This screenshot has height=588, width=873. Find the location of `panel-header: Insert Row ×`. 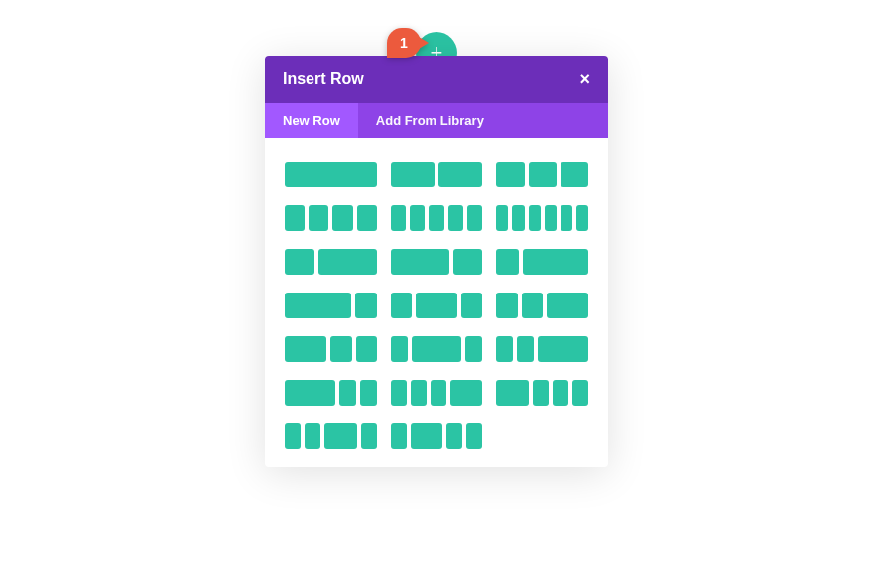

panel-header: Insert Row × is located at coordinates (436, 79).